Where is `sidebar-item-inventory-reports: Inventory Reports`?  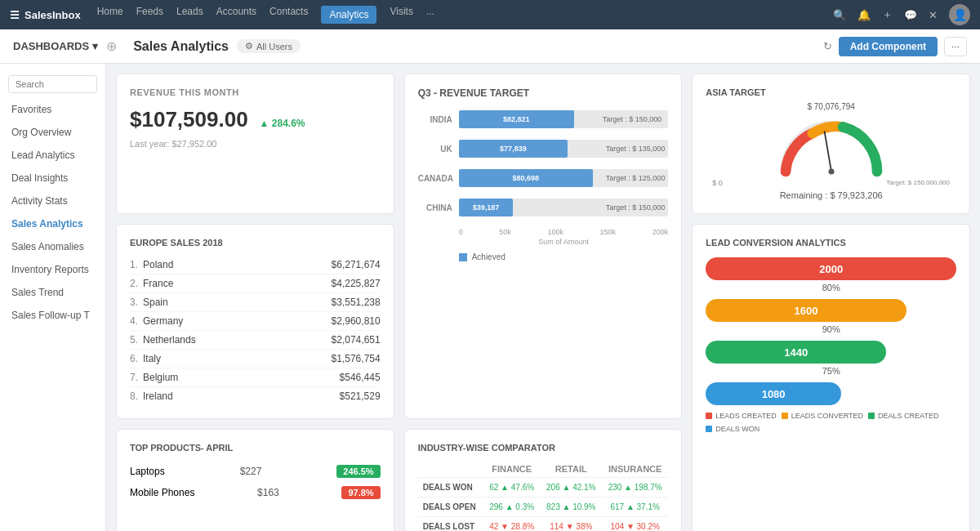 sidebar-item-inventory-reports: Inventory Reports is located at coordinates (52, 270).